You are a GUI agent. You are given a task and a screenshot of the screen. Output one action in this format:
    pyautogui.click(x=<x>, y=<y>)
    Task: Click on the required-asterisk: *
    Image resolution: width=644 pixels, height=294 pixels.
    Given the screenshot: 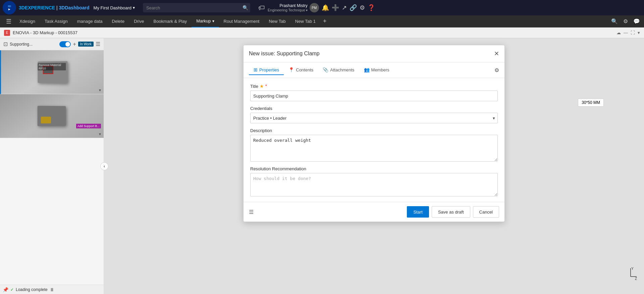 What is the action you would take?
    pyautogui.click(x=266, y=86)
    